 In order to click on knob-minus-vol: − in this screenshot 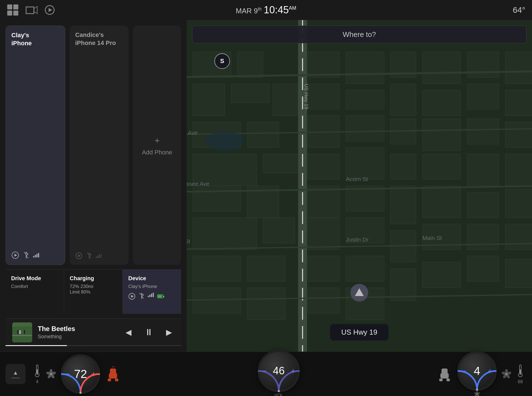, I will do `click(264, 371)`.